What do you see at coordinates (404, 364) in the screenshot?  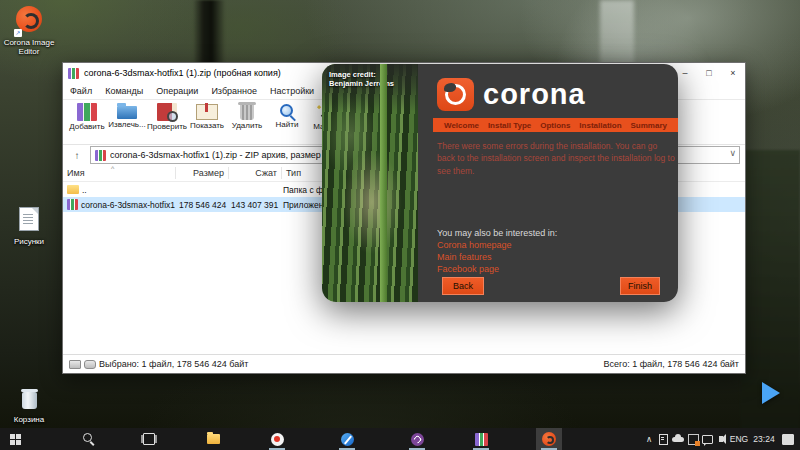 I see `status-bar: Выбрано: 1 файл, 178 546 424 байт Всего:…` at bounding box center [404, 364].